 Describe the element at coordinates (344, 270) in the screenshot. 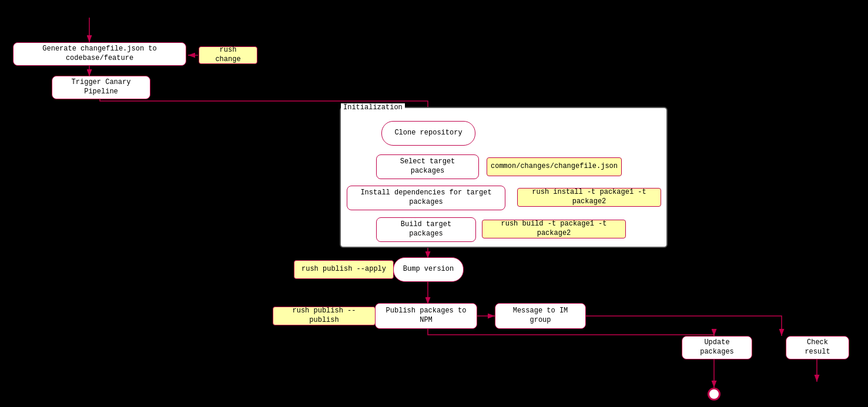

I see `rush-publish-apply-label: rush publish --apply` at that location.